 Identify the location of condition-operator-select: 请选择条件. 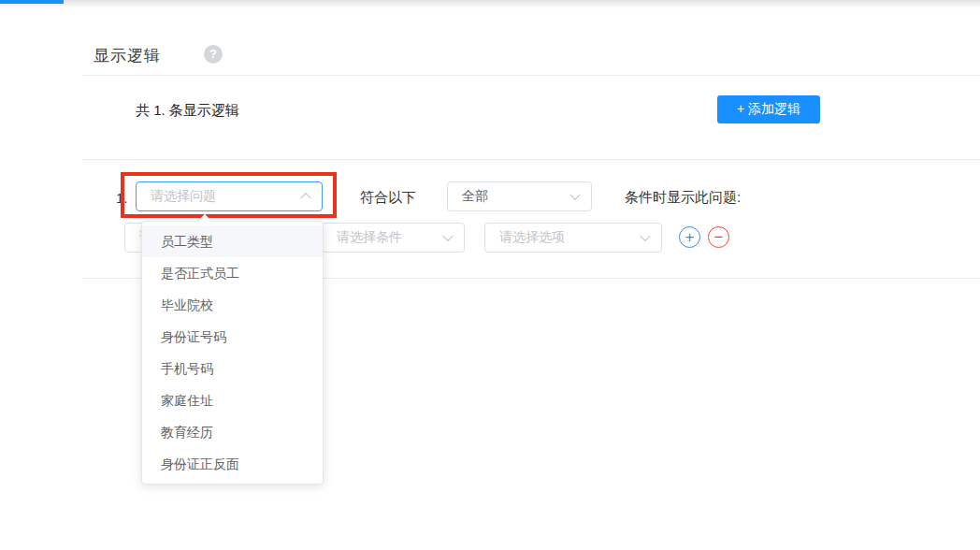
(393, 238).